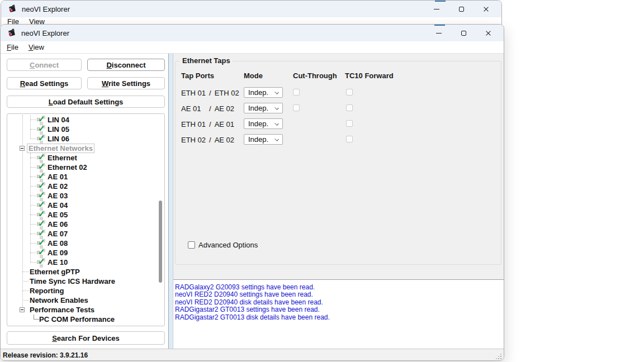  I want to click on tree-scrollbar-thumb, so click(160, 241).